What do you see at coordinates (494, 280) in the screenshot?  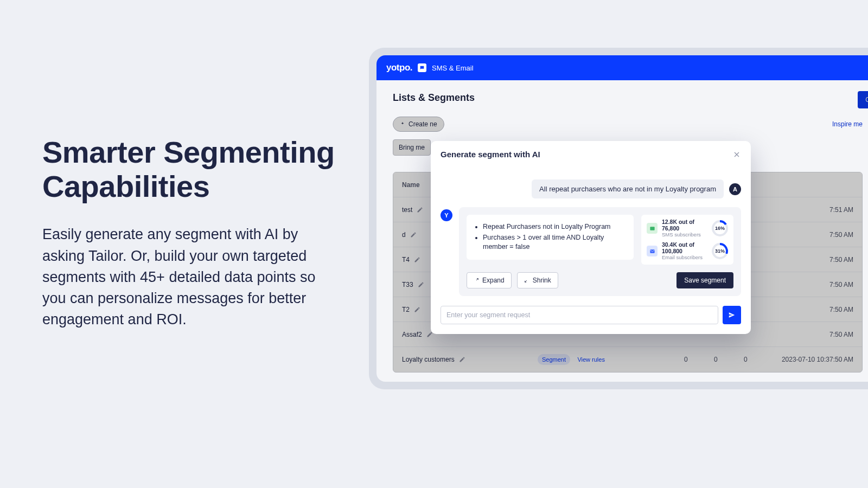 I see `expand-label: Expand` at bounding box center [494, 280].